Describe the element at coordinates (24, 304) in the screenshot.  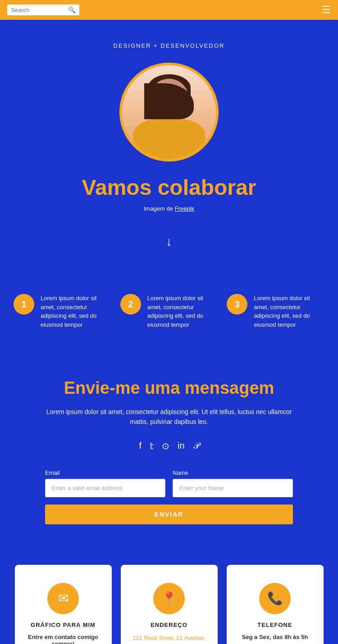
I see `step-circle-1: 1` at that location.